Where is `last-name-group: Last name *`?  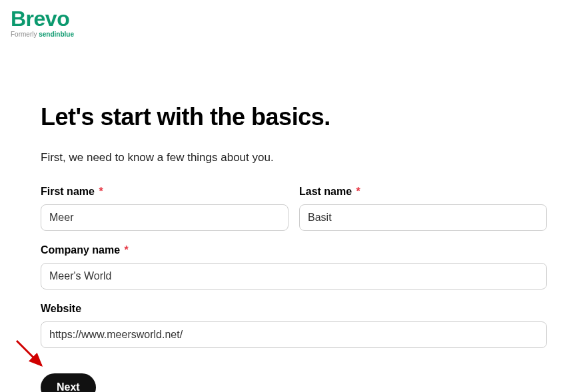
last-name-group: Last name * is located at coordinates (423, 208).